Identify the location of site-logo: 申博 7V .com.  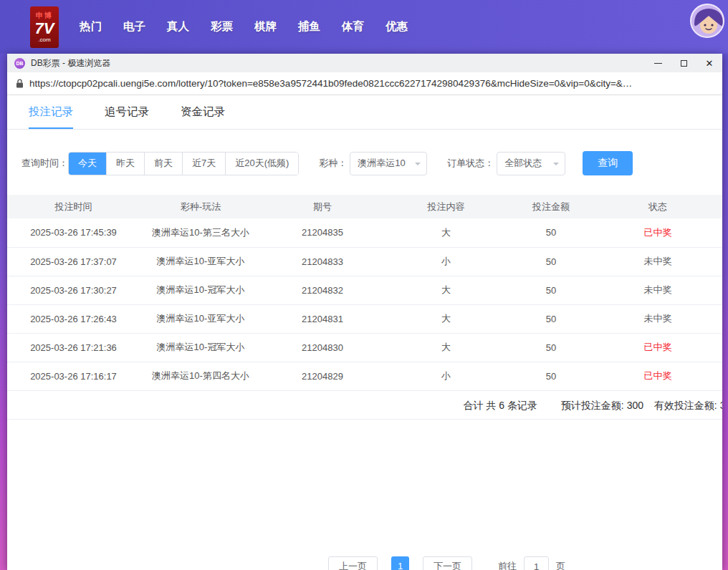
(44, 27).